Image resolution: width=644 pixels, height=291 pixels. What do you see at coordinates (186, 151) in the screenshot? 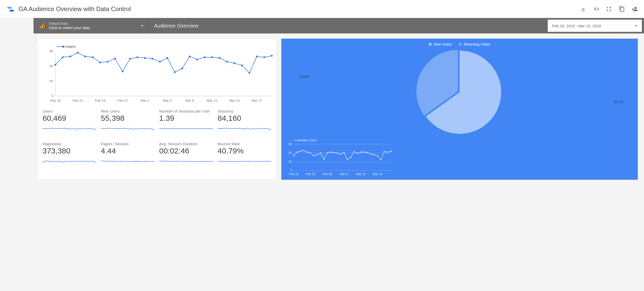
I see `metric-value: 00:02:46` at bounding box center [186, 151].